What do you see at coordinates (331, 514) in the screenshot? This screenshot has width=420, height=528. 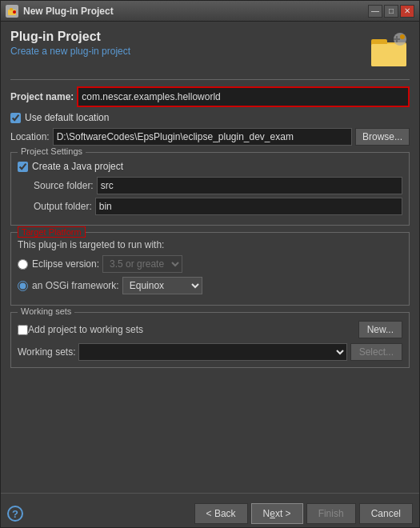 I see `finish-button: Finish` at bounding box center [331, 514].